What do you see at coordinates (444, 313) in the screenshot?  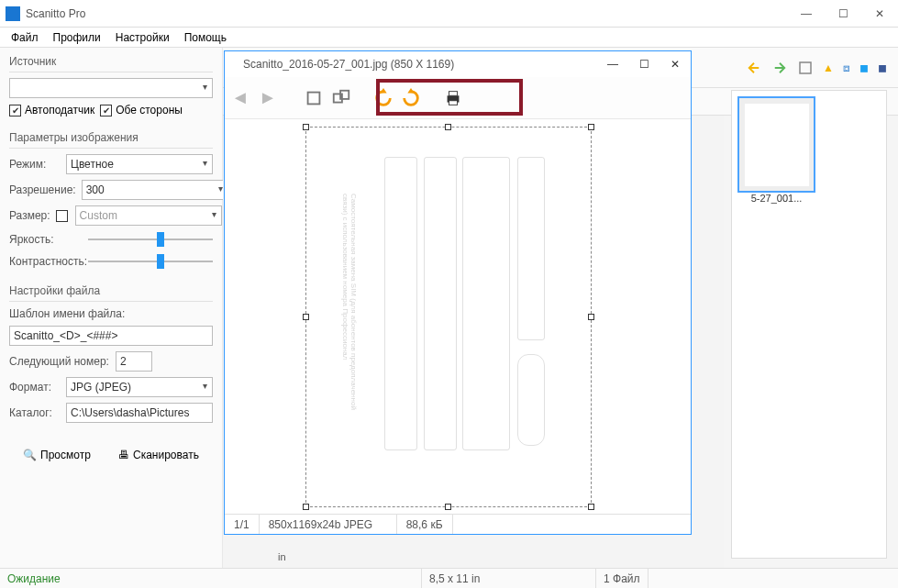 I see `document-image: Самостоятельная замена SIM (для абоненто…` at bounding box center [444, 313].